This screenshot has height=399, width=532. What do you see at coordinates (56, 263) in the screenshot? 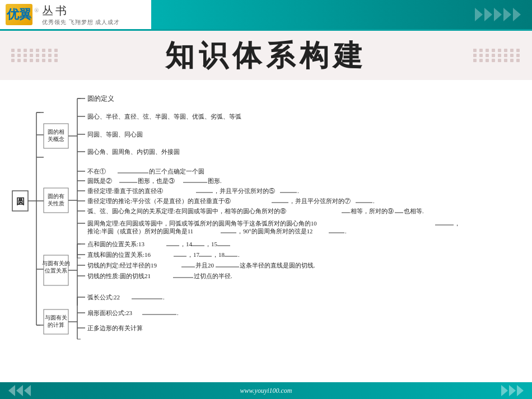
I see `svg-text: 与圆有关的` at bounding box center [56, 263].